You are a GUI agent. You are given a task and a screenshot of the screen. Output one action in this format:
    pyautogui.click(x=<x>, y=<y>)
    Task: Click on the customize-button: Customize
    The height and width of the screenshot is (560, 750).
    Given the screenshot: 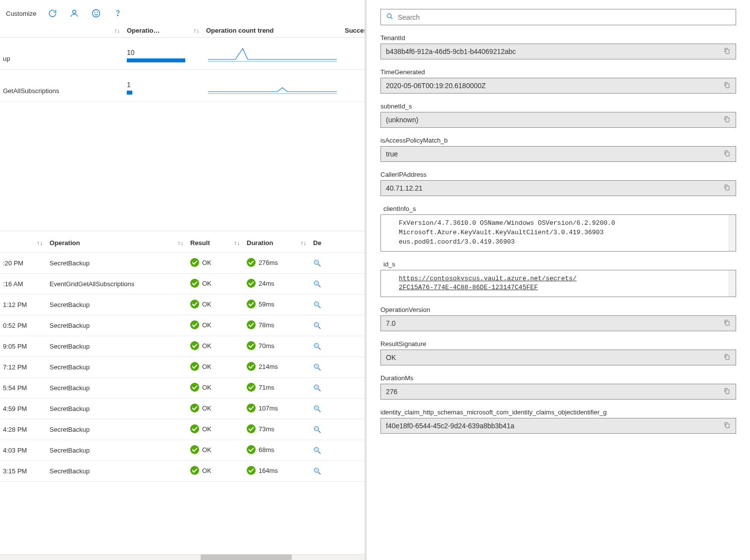 What is the action you would take?
    pyautogui.click(x=21, y=14)
    